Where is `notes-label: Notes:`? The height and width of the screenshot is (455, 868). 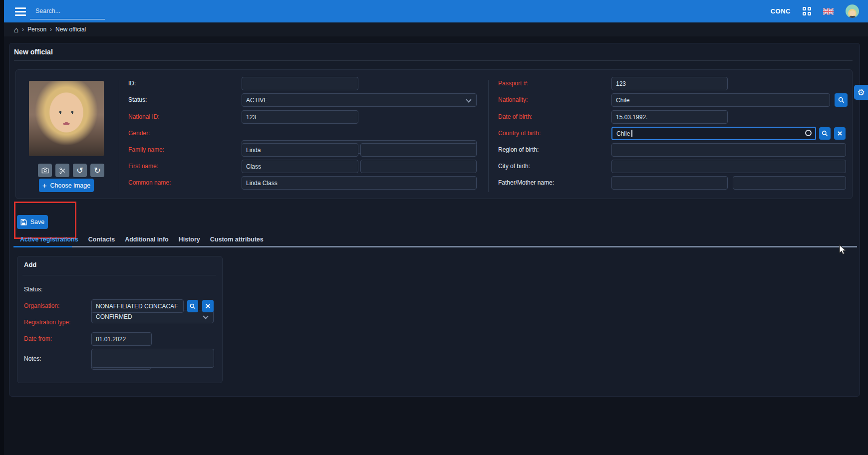
notes-label: Notes: is located at coordinates (33, 359).